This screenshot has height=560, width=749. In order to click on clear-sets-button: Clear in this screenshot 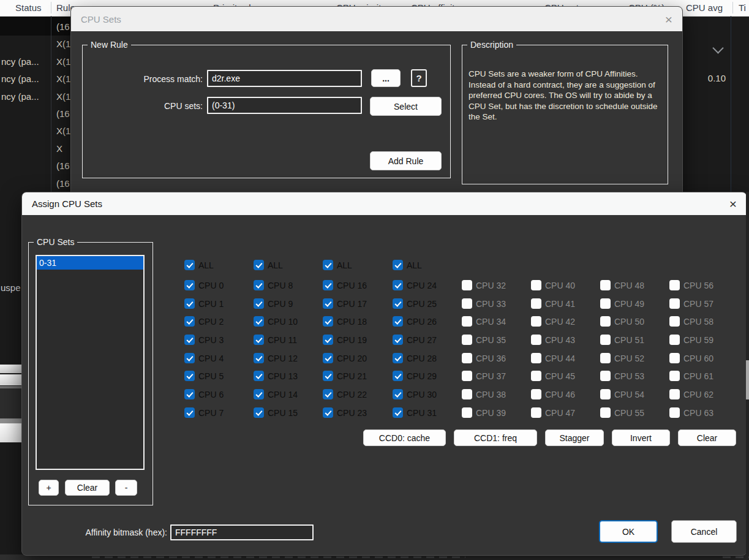, I will do `click(87, 488)`.